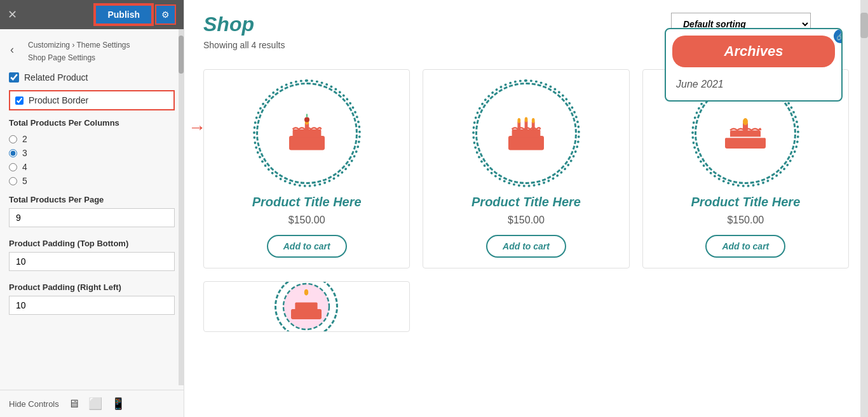  Describe the element at coordinates (92, 244) in the screenshot. I see `padding-tb-label: Product Padding (Top Bottom)` at that location.